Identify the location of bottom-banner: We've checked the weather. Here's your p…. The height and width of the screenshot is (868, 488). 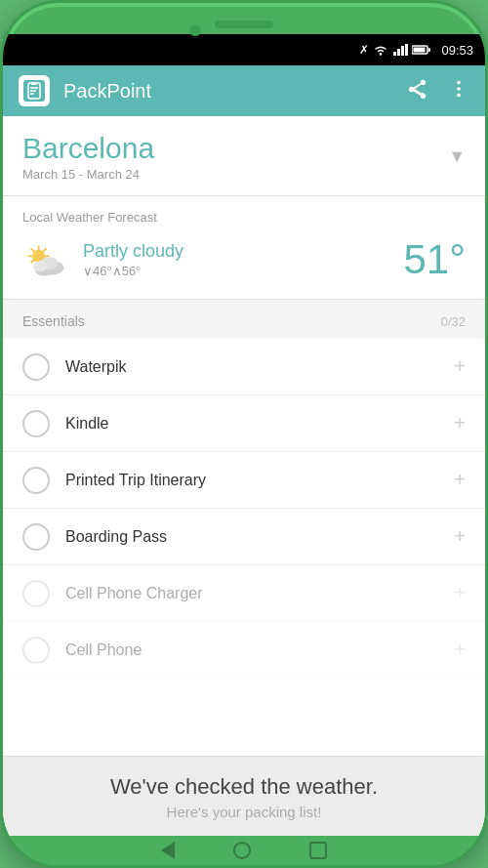
(244, 796).